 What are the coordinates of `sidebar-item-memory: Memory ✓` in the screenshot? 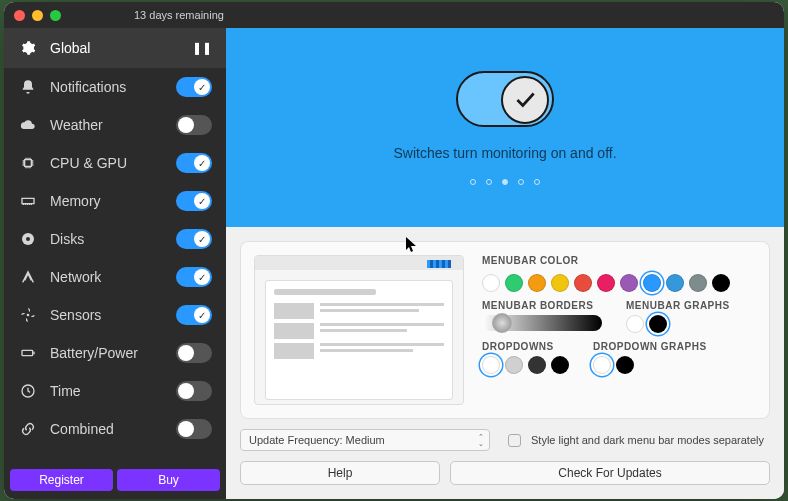 It's located at (115, 201).